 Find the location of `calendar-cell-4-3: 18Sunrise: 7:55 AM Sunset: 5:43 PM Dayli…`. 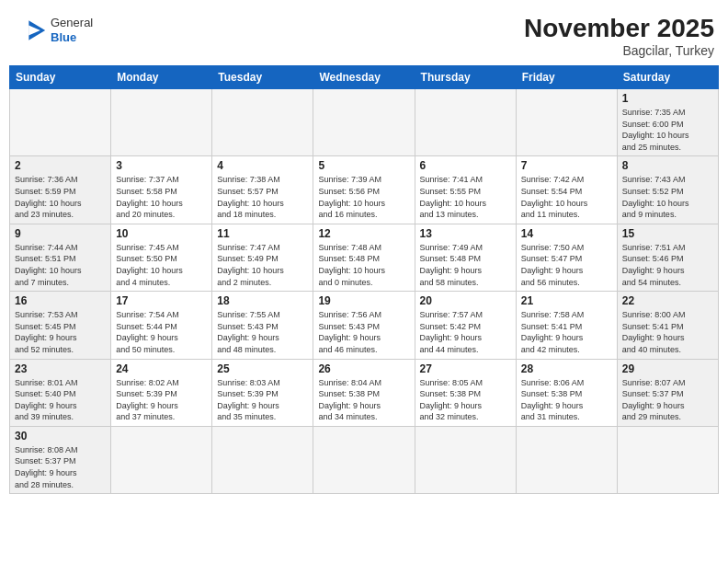

calendar-cell-4-3: 18Sunrise: 7:55 AM Sunset: 5:43 PM Dayli… is located at coordinates (263, 326).